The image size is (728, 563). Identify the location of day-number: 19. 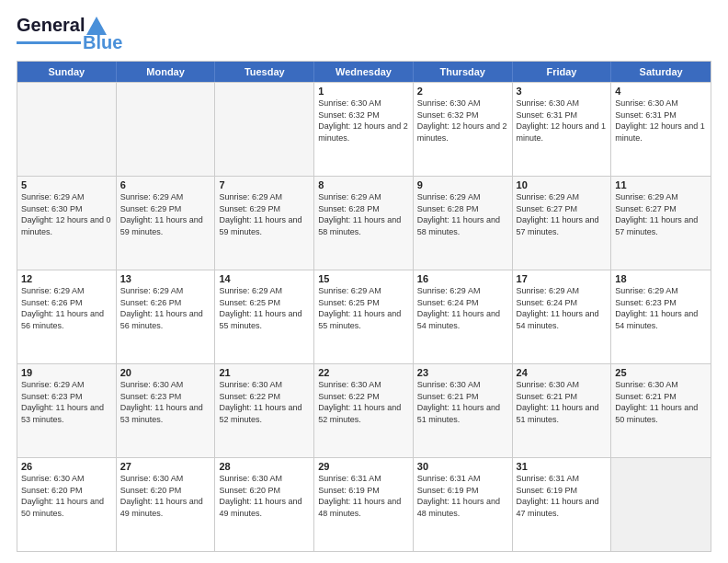
(66, 373).